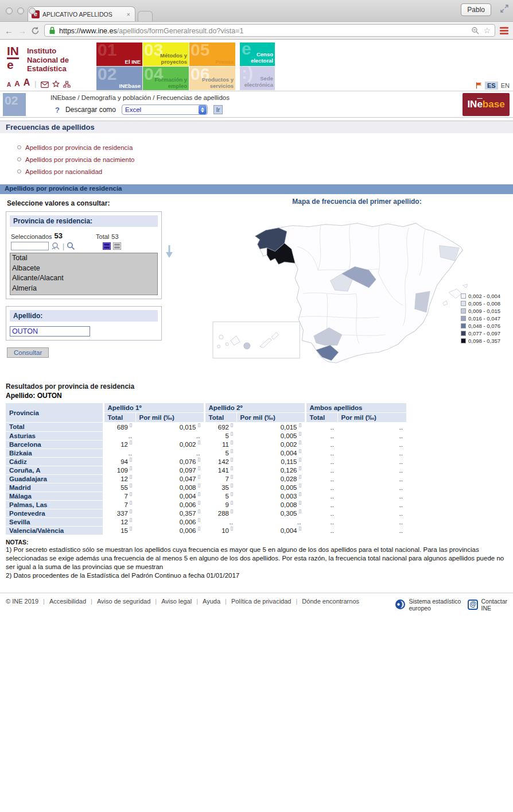 The height and width of the screenshot is (812, 513). I want to click on footer-link-5: Política de privacidad, so click(262, 601).